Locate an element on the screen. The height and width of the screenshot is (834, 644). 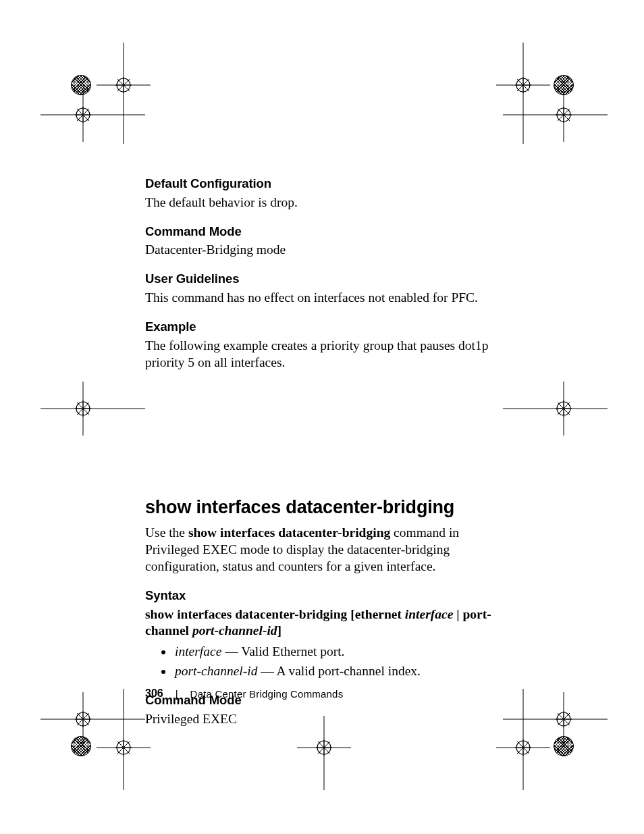
command-title: show interfaces datacenter-bridging is located at coordinates (324, 508).